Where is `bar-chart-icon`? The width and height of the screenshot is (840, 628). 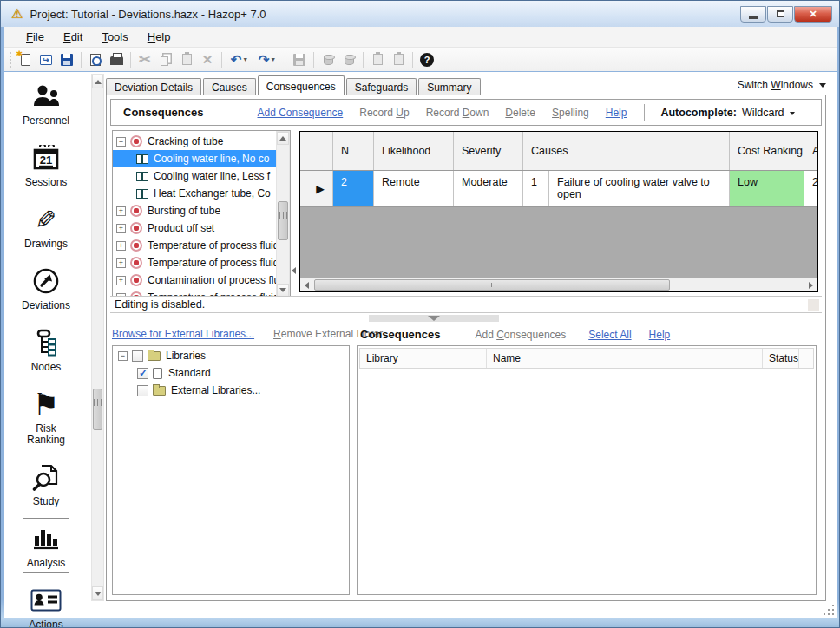 bar-chart-icon is located at coordinates (46, 539).